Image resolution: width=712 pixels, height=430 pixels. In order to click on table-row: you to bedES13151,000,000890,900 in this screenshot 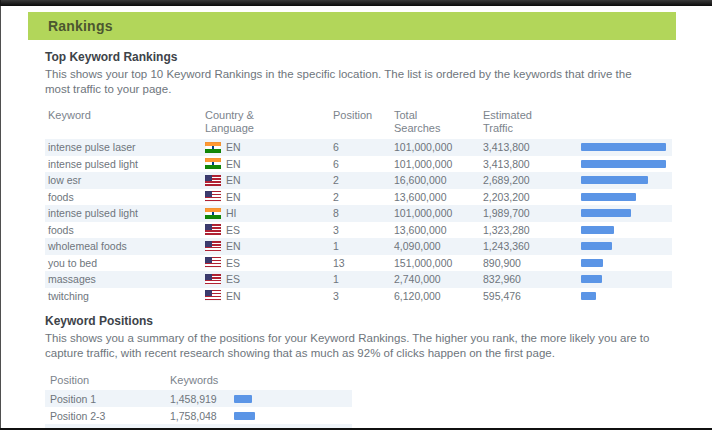, I will do `click(358, 264)`.